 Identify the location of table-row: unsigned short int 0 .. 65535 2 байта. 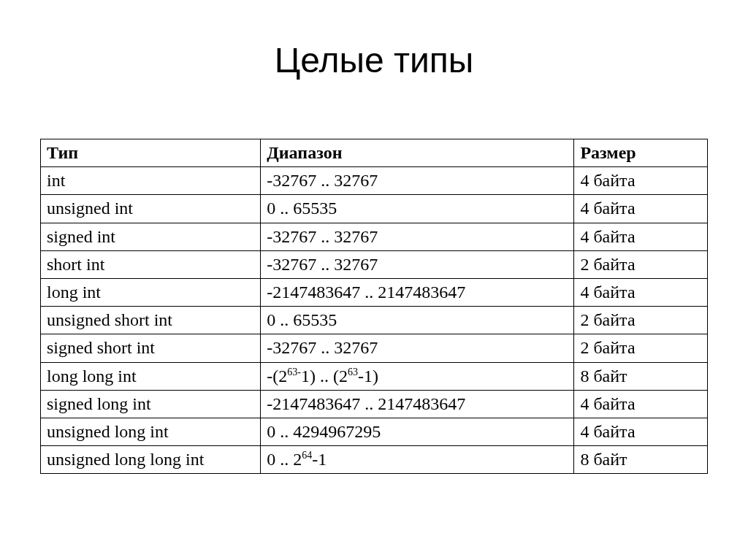
(374, 321).